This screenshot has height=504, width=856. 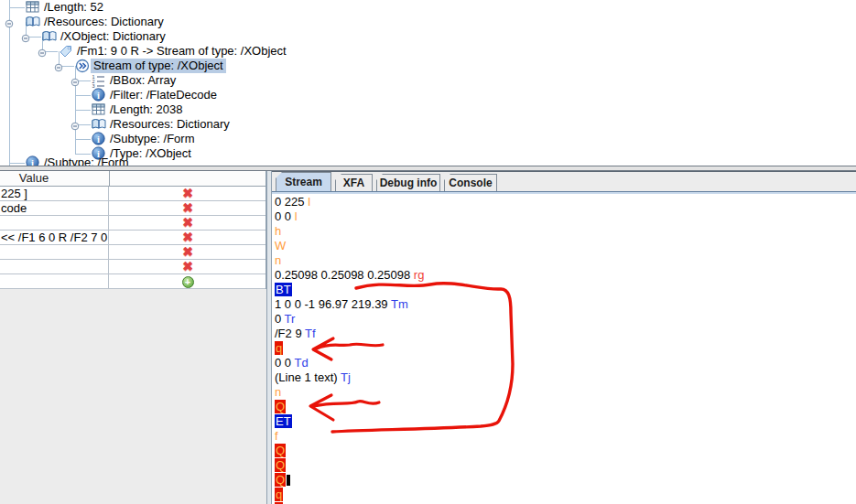 What do you see at coordinates (55, 178) in the screenshot?
I see `value-column-header: Value` at bounding box center [55, 178].